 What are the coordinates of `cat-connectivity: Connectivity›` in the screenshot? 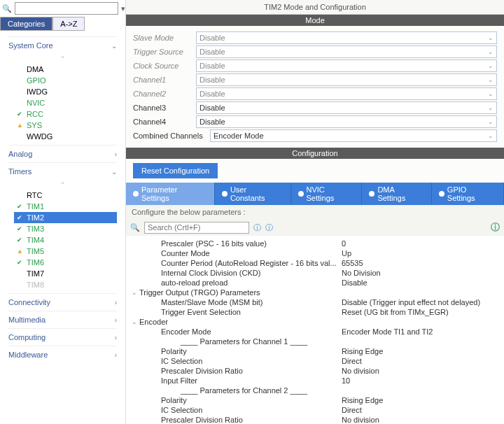 It's located at (63, 302).